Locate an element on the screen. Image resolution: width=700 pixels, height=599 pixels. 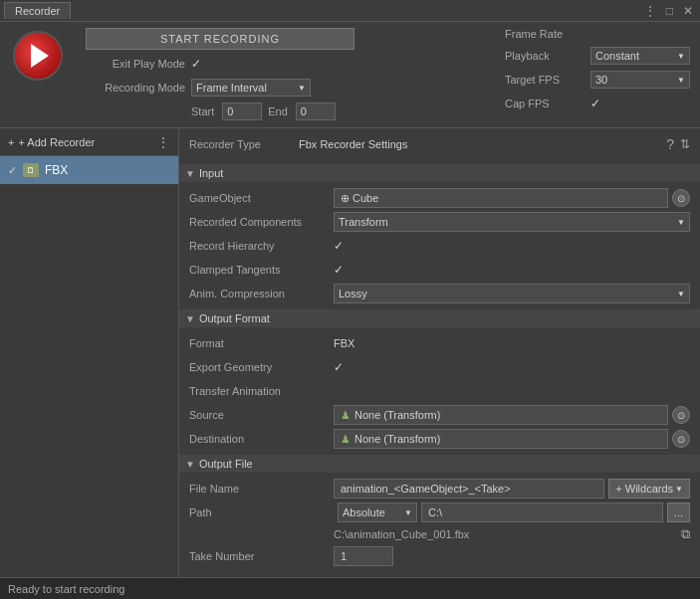
minimize-icon: □ is located at coordinates (669, 11).